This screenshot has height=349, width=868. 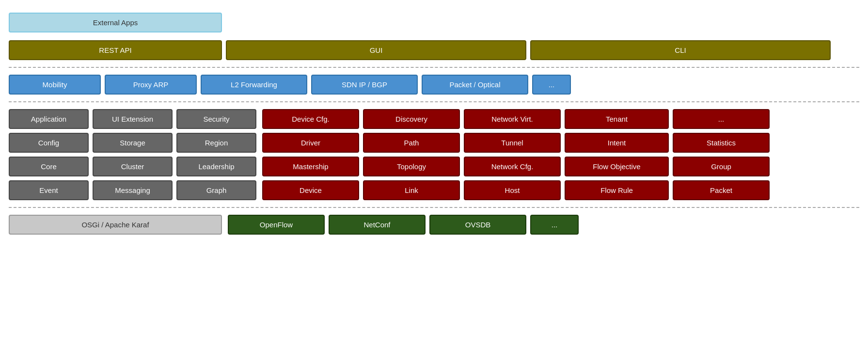 I want to click on link-box: Link, so click(x=411, y=190).